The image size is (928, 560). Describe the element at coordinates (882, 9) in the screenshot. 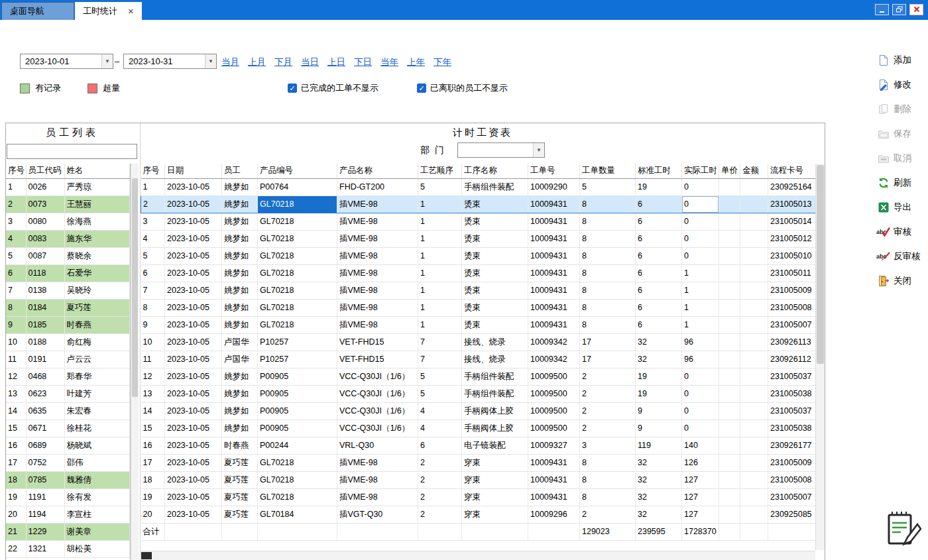

I see `minimize-button` at that location.